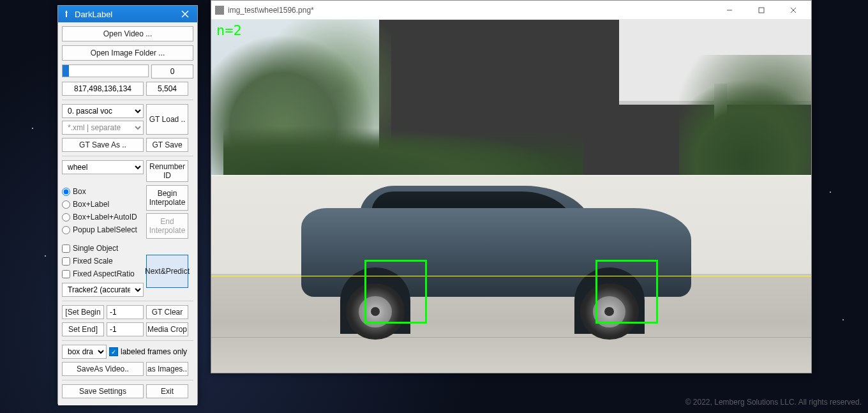  I want to click on close-window-icon, so click(793, 10).